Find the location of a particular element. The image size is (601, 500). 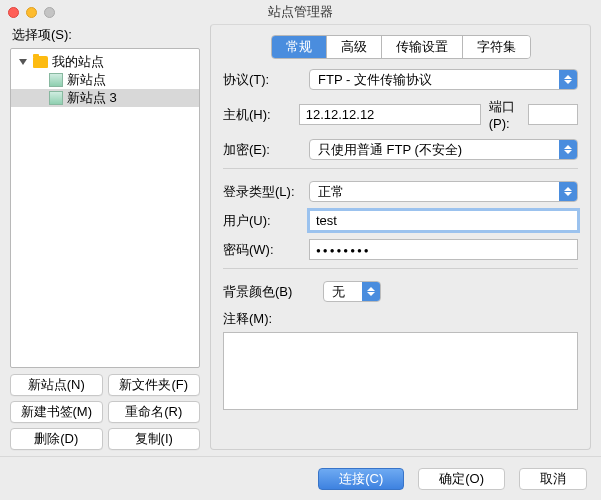

titlebar: 站点管理器 is located at coordinates (300, 12).